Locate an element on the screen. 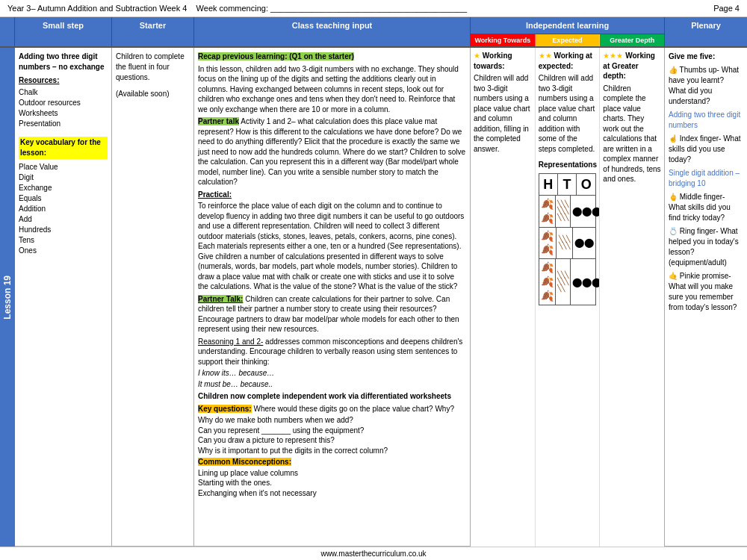 This screenshot has height=560, width=747. wt-header-stars: ★ Working towards: is located at coordinates (503, 61).